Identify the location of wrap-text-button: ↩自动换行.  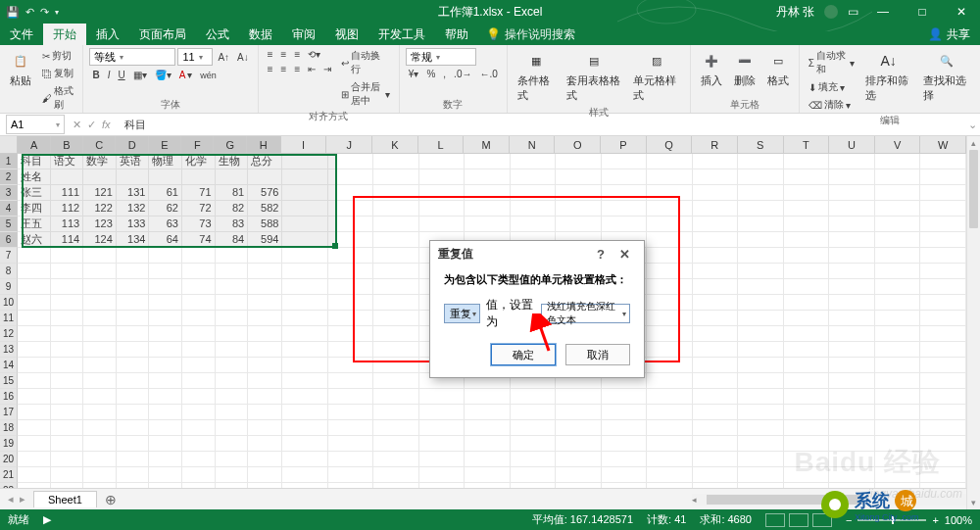
(366, 63).